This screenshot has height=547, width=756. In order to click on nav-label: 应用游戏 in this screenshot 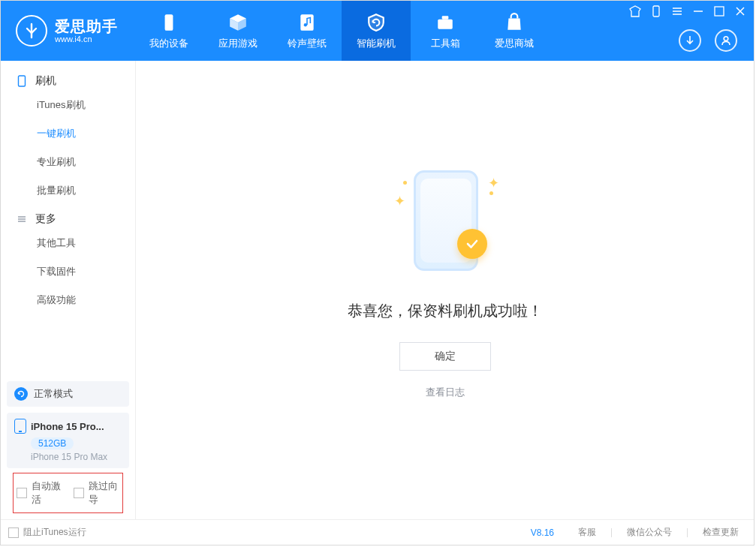, I will do `click(238, 44)`.